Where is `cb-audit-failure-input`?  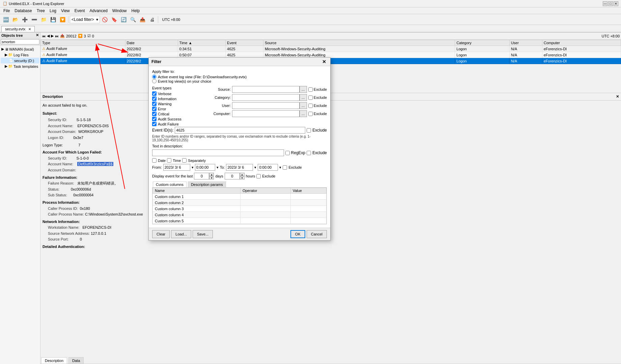
cb-audit-failure-input is located at coordinates (154, 124).